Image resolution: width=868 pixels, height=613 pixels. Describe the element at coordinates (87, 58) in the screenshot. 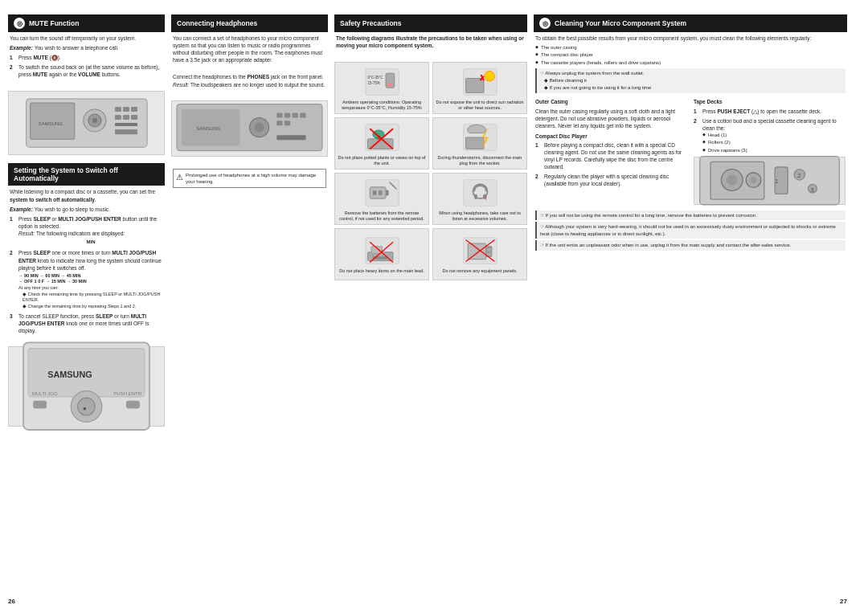

I see `mute-step-1: 1 Press MUTE (🔇).` at that location.